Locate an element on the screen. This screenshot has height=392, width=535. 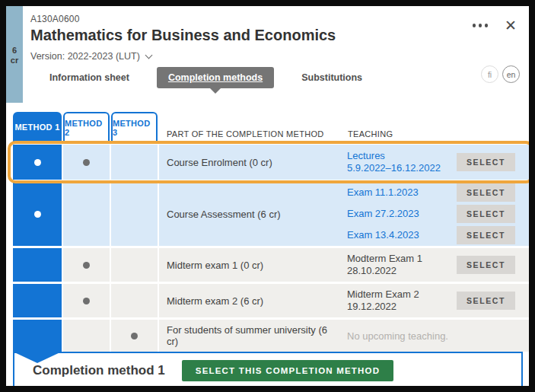
credits-unit: cr is located at coordinates (14, 61).